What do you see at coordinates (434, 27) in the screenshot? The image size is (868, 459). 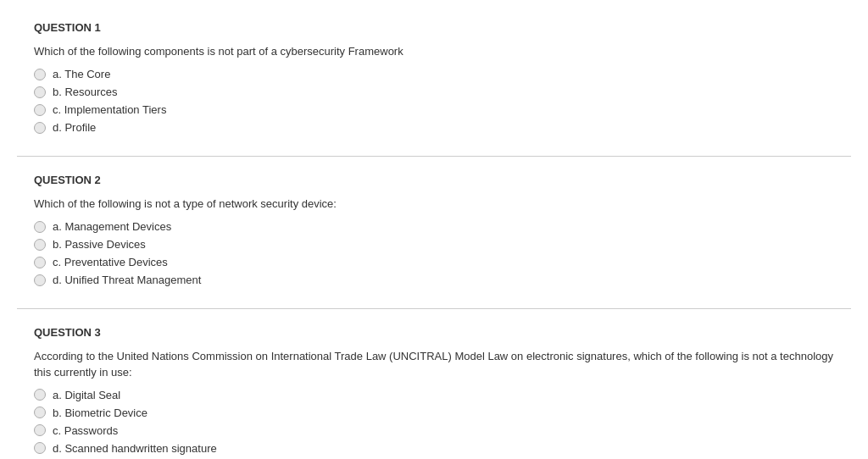 I see `question-title-1: QUESTION 1` at bounding box center [434, 27].